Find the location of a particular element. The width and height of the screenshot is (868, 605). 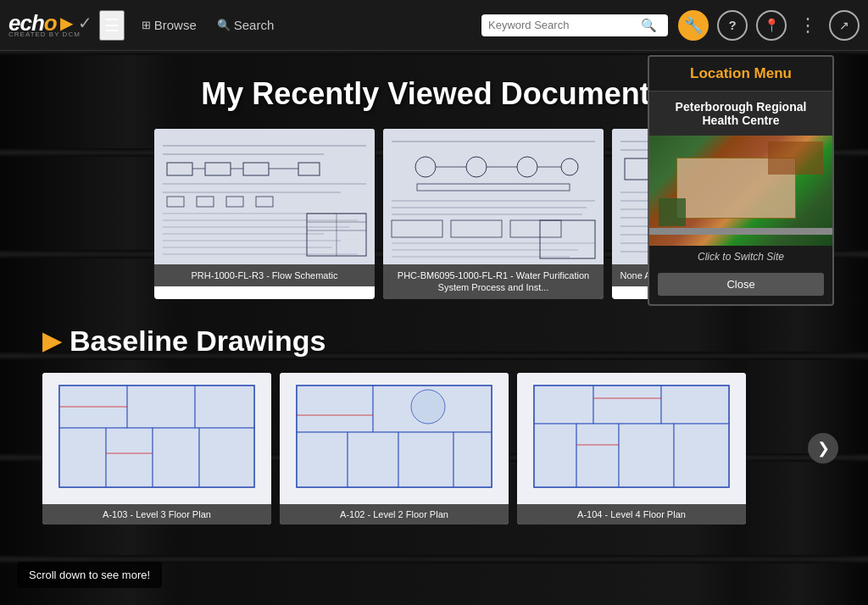

location-menu-title: Location Menu is located at coordinates (741, 75).